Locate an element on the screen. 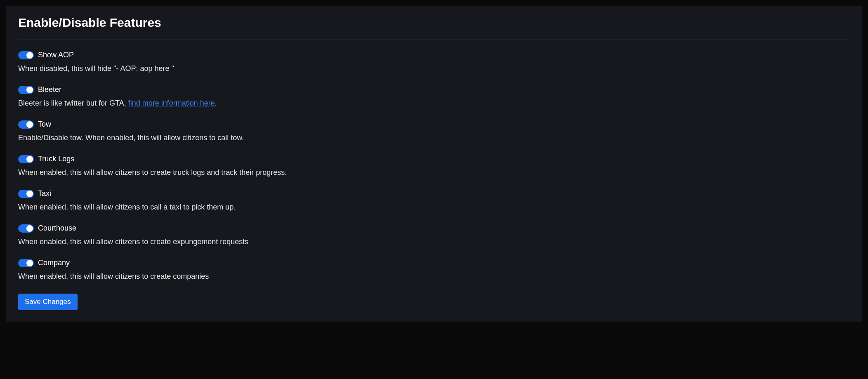  feature-desc: When disabled, this will hide "- AOP: ao… is located at coordinates (434, 68).